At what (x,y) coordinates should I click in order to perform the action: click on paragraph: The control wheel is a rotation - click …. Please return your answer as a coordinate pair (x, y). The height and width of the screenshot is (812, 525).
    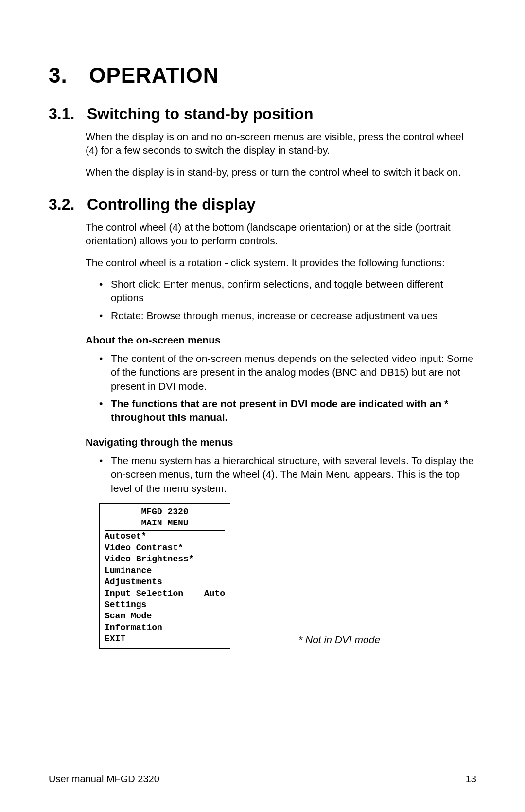
    Looking at the image, I should click on (281, 263).